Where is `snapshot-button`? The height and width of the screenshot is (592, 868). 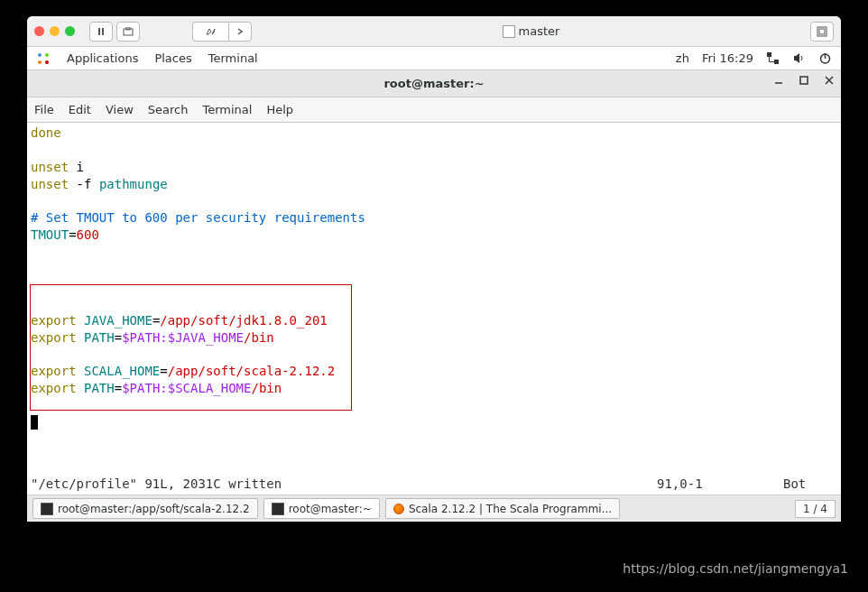
snapshot-button is located at coordinates (128, 32).